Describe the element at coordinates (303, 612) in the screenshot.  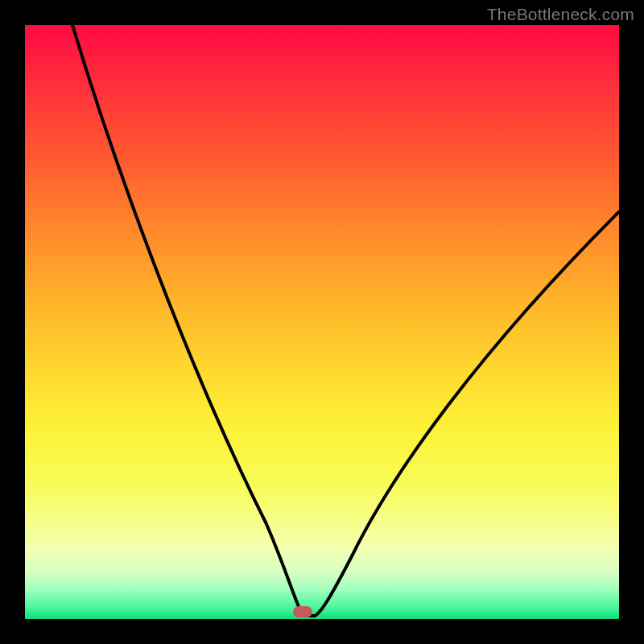
I see `optimal-point-marker` at that location.